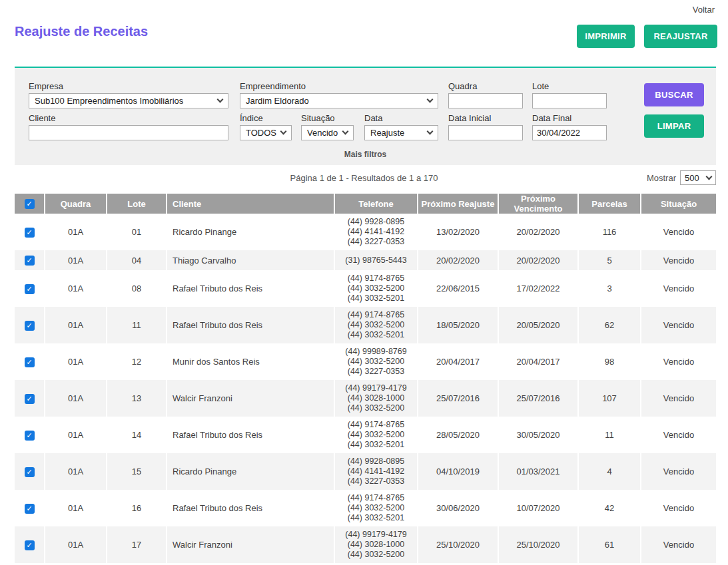  I want to click on telefone-cell: (44) 99179-4179(44) 3028-1000(44) 3032-5…, so click(376, 544).